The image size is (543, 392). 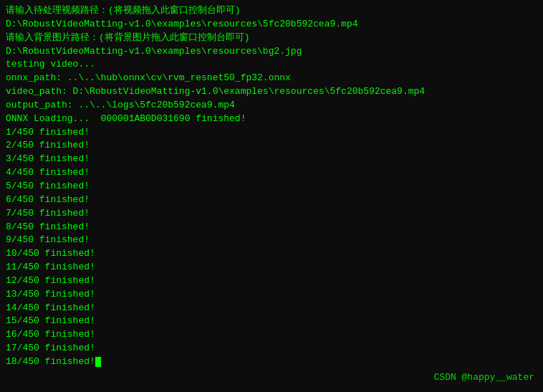 I want to click on terminal-line: 10/450 finished!, so click(x=272, y=254).